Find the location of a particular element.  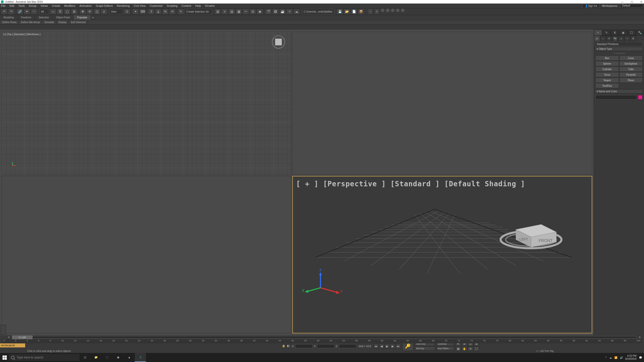

primitive-tube: Tube is located at coordinates (631, 69).